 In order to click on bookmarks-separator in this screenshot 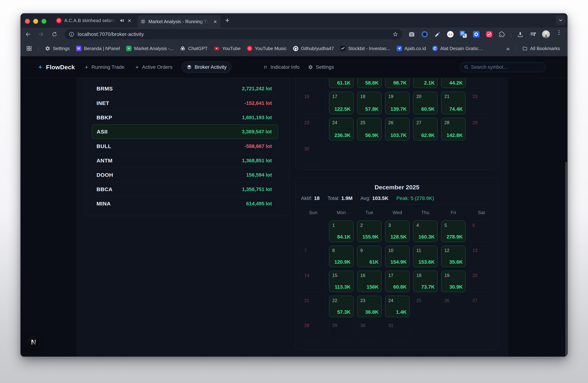, I will do `click(516, 48)`.